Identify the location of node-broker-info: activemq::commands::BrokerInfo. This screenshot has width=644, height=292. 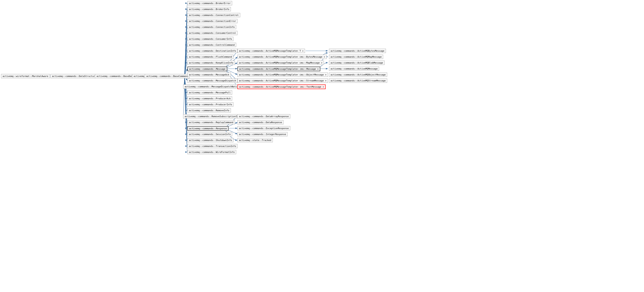
(209, 9).